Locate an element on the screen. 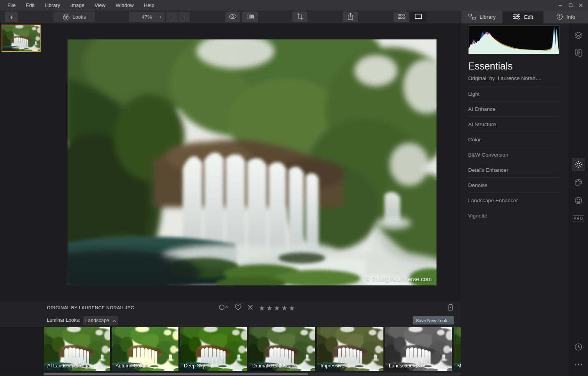  look-thumb-partial: M is located at coordinates (457, 349).